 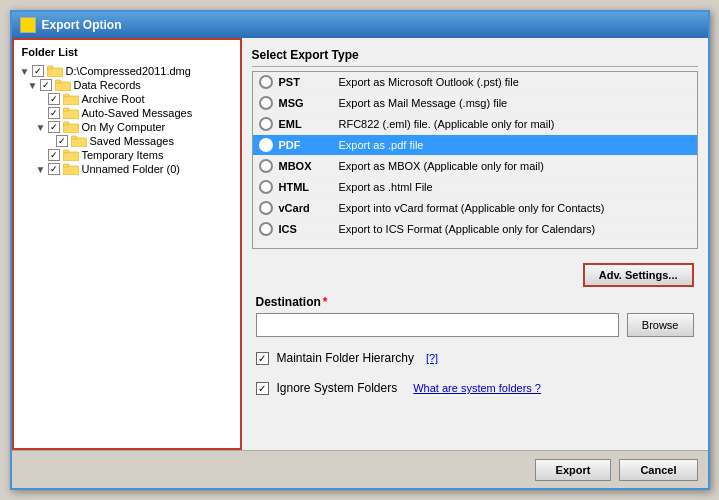 What do you see at coordinates (266, 103) in the screenshot?
I see `radio-msg` at bounding box center [266, 103].